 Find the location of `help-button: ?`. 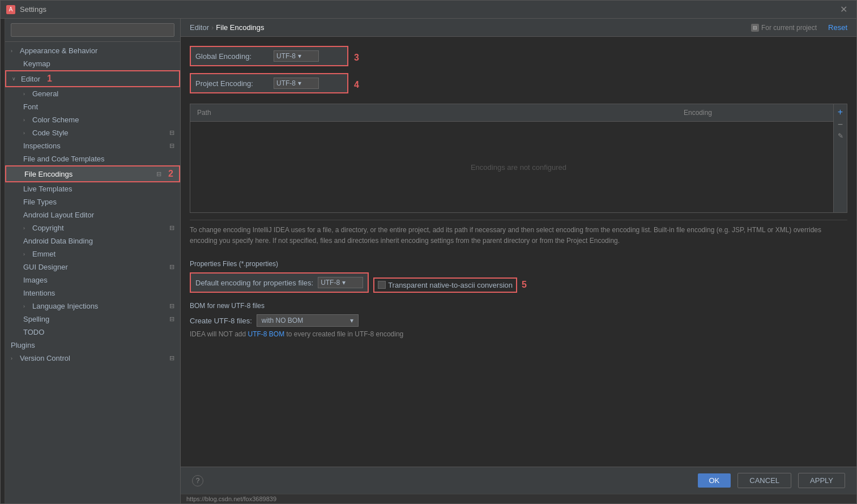

help-button: ? is located at coordinates (198, 481).